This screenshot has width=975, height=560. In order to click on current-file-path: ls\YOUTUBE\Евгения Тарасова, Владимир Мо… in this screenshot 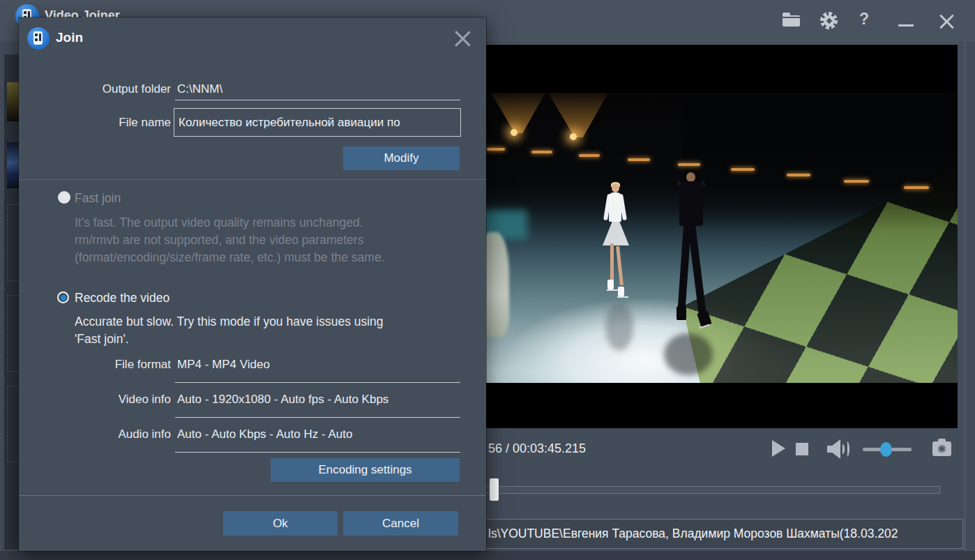, I will do `click(693, 534)`.